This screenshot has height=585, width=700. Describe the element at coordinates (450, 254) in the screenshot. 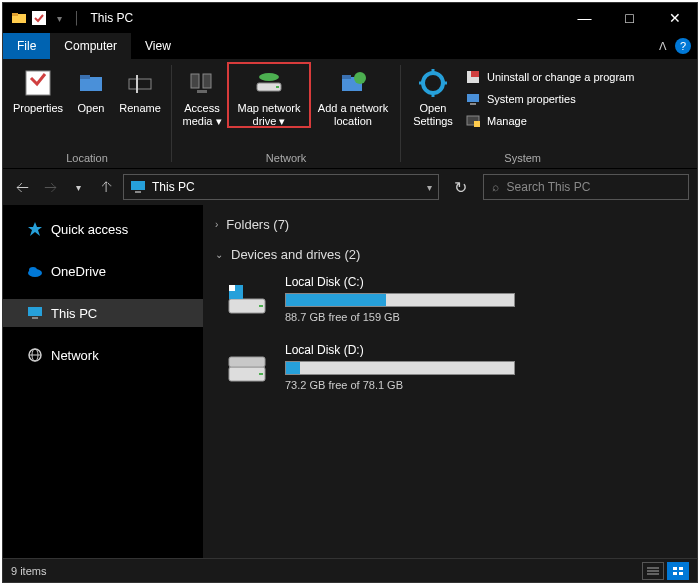

I see `section-drives: ⌄ Devices and drives (2)` at that location.